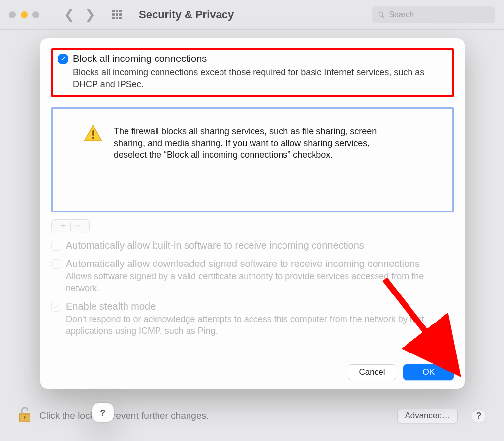 The width and height of the screenshot is (504, 441). What do you see at coordinates (63, 226) in the screenshot?
I see `add-app-button: +` at bounding box center [63, 226].